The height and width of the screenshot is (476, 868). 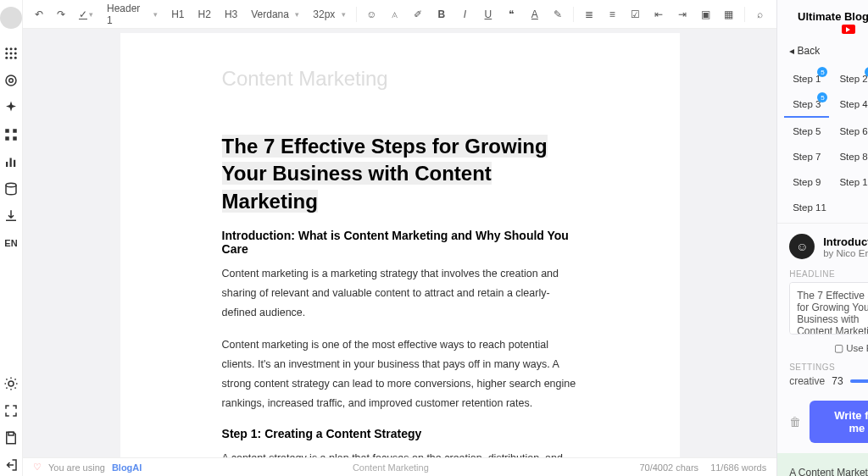 I want to click on step-tabs: Step 15Step 25Step 35Step 4Step 5Step 6S…, so click(x=822, y=144).